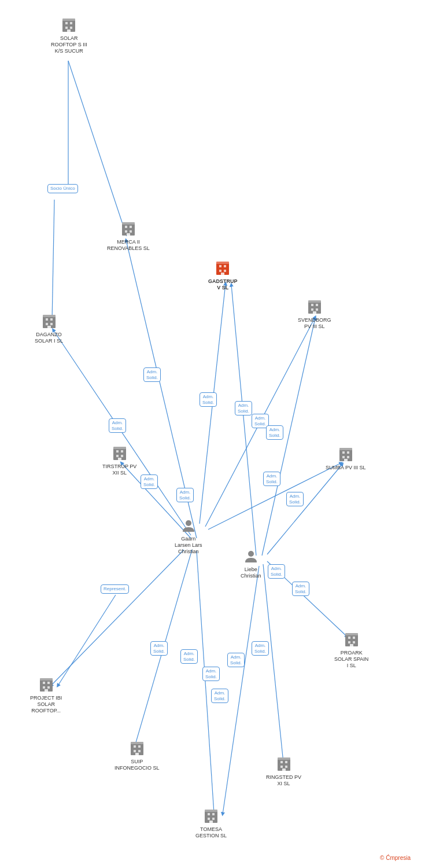 This screenshot has height=868, width=421. I want to click on node-project-ibi: PROJECT IBI SOLAR ROOFTOP..., so click(46, 694).